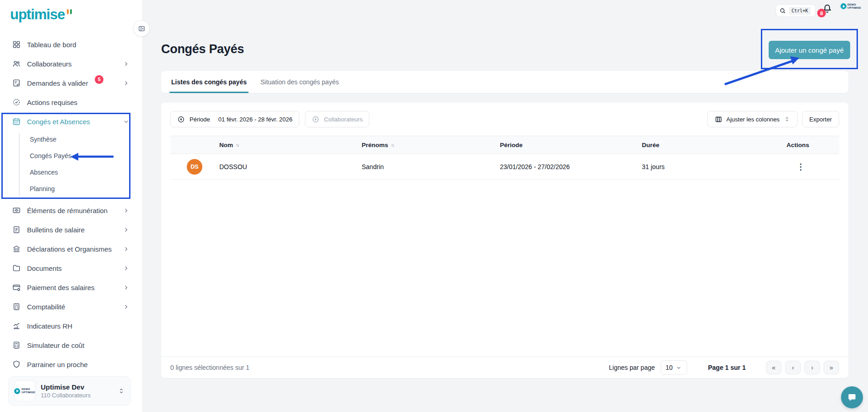 The width and height of the screenshot is (868, 412). Describe the element at coordinates (16, 83) in the screenshot. I see `clipboard-check-icon` at that location.